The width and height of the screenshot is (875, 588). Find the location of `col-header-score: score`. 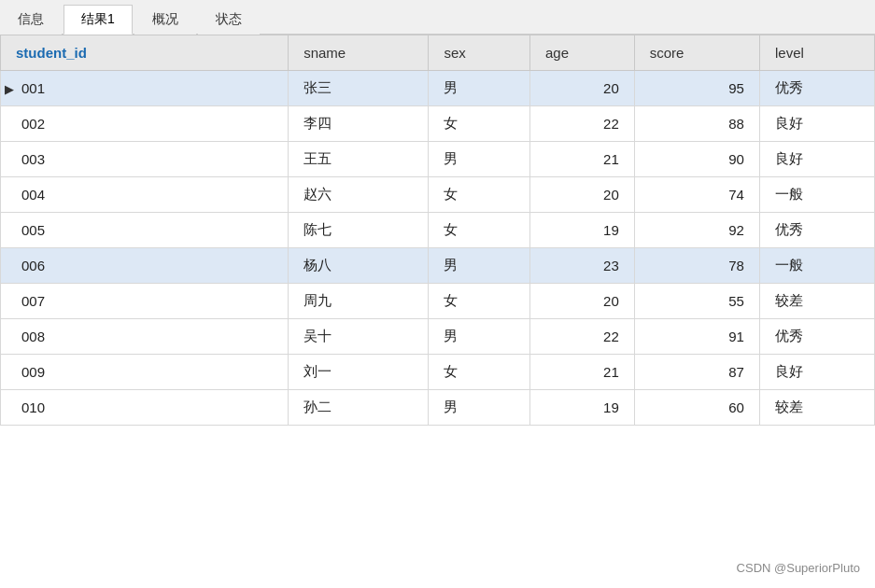

col-header-score: score is located at coordinates (697, 53).